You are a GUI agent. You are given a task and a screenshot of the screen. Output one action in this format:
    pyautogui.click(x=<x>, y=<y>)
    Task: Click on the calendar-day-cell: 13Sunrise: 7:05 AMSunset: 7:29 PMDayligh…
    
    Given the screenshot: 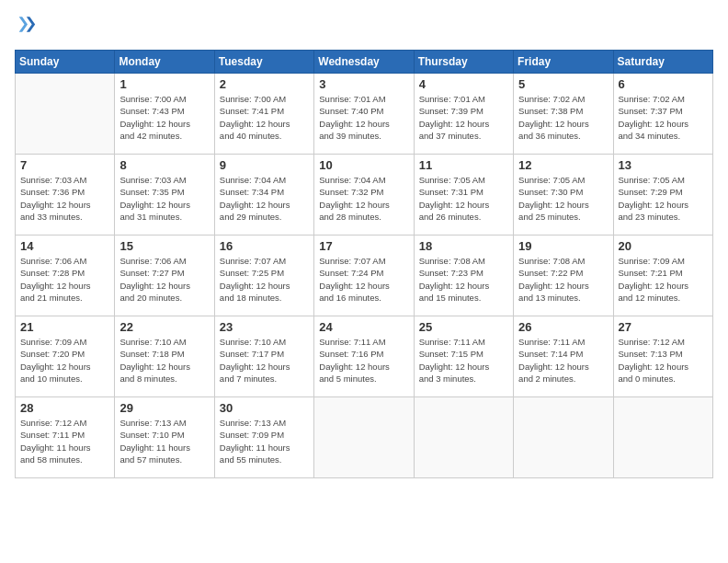 What is the action you would take?
    pyautogui.click(x=663, y=195)
    